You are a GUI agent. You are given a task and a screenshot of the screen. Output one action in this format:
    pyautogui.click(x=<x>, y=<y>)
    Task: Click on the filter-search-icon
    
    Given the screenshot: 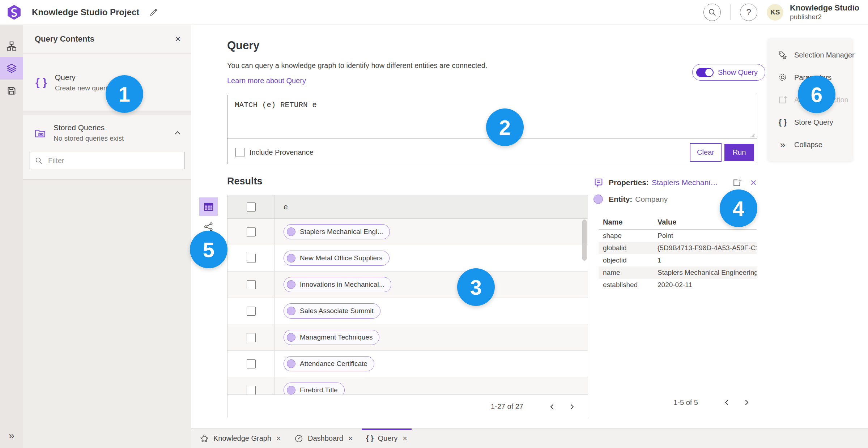 What is the action you would take?
    pyautogui.click(x=39, y=161)
    